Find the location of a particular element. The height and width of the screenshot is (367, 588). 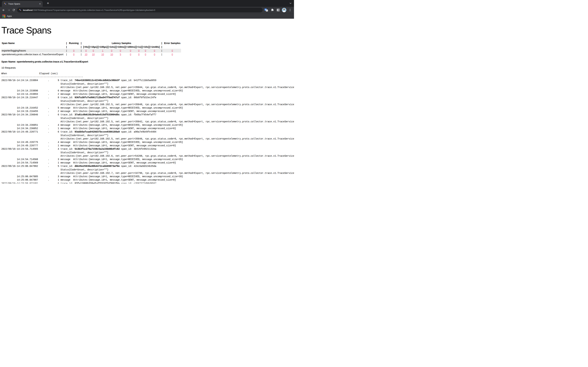

avatar is located at coordinates (284, 10).